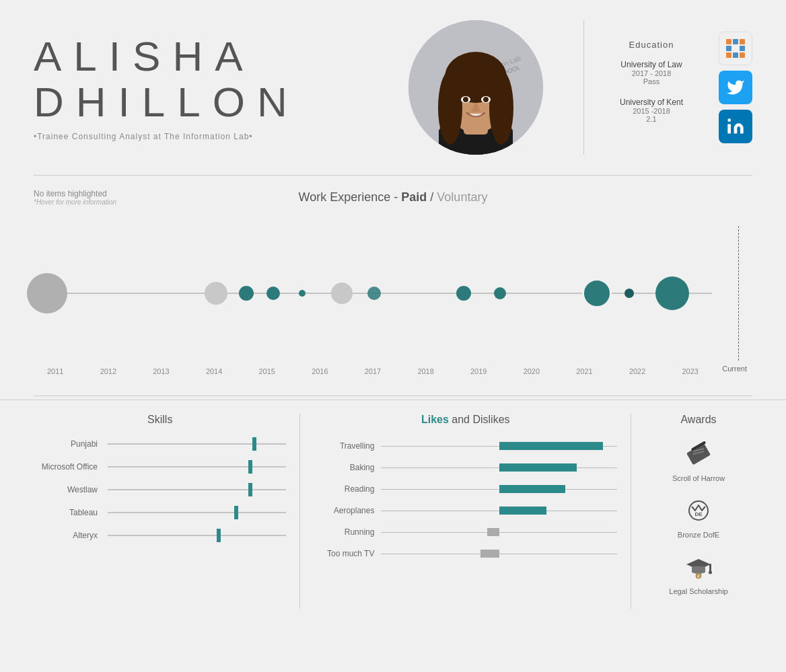 The width and height of the screenshot is (786, 672). Describe the element at coordinates (393, 198) in the screenshot. I see `timeline-title: Work Experience - Paid / Voluntary` at that location.